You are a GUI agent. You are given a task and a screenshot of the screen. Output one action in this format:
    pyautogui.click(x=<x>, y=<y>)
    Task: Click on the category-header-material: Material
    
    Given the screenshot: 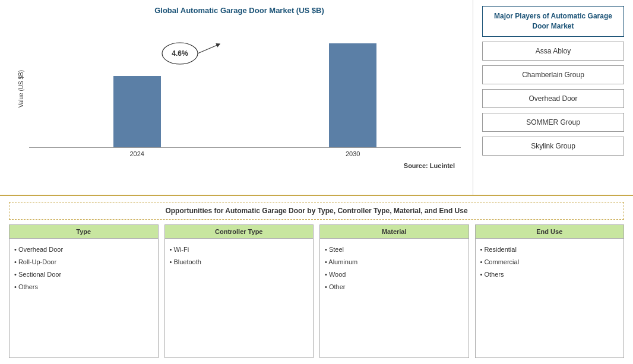 What is the action you would take?
    pyautogui.click(x=394, y=232)
    